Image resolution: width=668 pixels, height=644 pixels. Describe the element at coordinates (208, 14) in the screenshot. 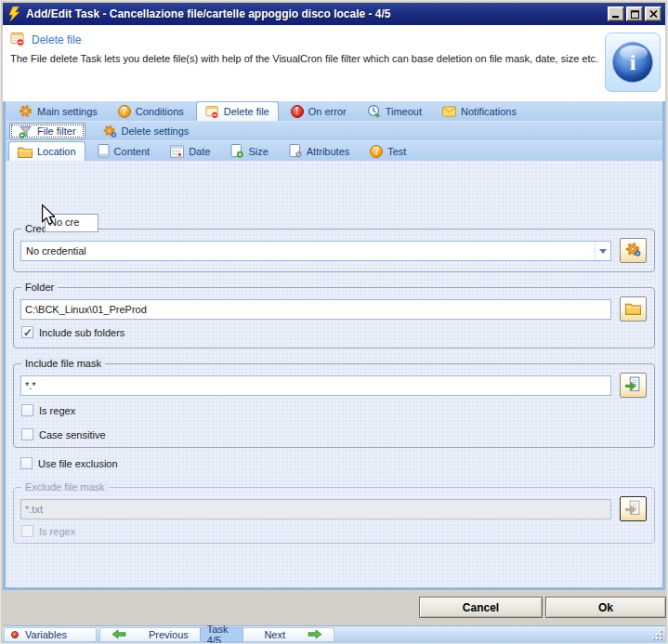

I see `window-title: Add/Edit Task - Cancellazione file/carte…` at that location.